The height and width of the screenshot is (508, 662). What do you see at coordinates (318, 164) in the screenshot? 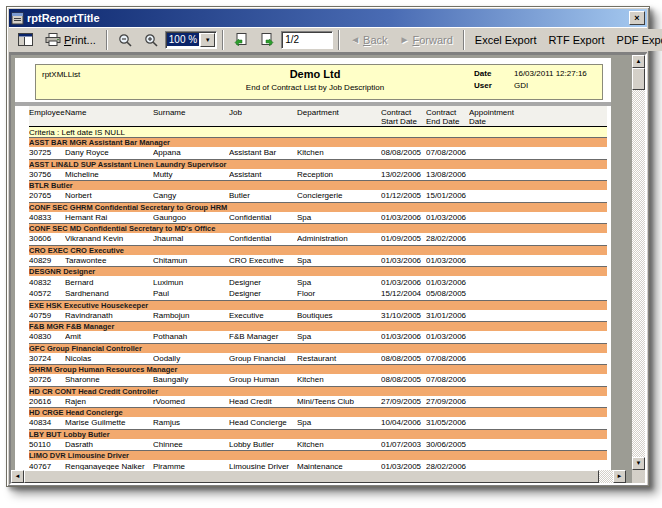
I see `group-header-row: ASST LIN&LD SUP Assistant Linen Laundry …` at bounding box center [318, 164].